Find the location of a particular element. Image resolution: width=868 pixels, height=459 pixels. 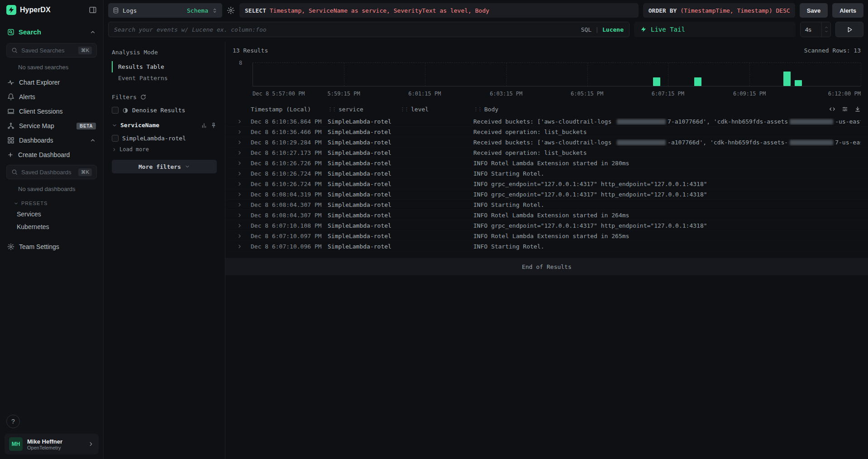

log-row: Dec 8 6:10:29.284 PM SimpleLambda-rotel … is located at coordinates (547, 142).